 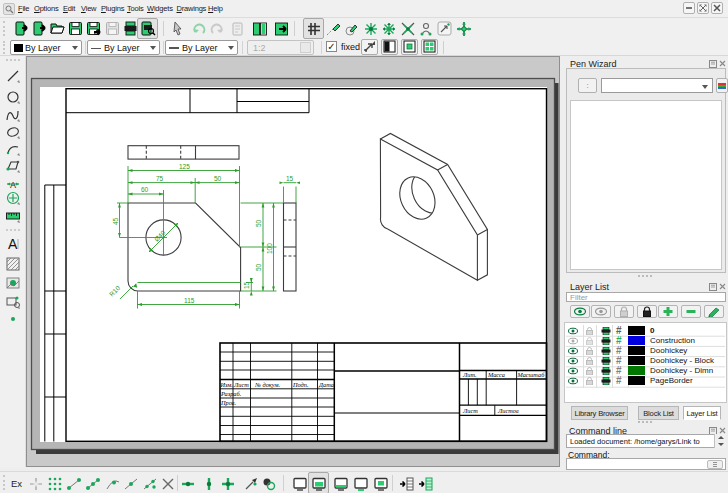 What do you see at coordinates (496, 374) in the screenshot?
I see `svg-text: Масса` at bounding box center [496, 374].